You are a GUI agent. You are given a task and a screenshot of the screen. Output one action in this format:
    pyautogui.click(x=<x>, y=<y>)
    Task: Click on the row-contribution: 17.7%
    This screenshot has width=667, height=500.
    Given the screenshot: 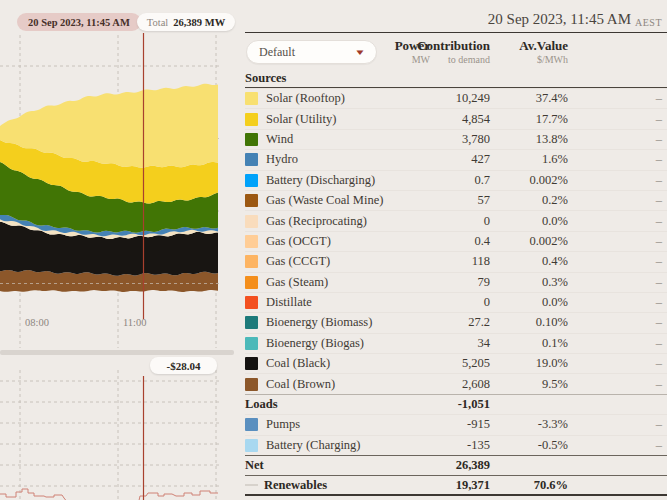 What is the action you would take?
    pyautogui.click(x=529, y=120)
    